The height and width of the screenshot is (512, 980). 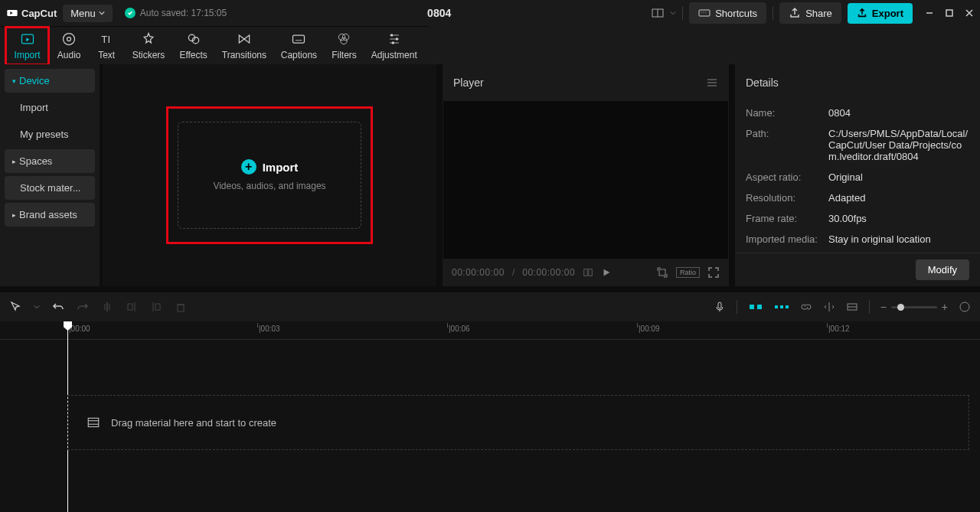 I want to click on sidebar-item-stock: Stock mater..., so click(x=50, y=188).